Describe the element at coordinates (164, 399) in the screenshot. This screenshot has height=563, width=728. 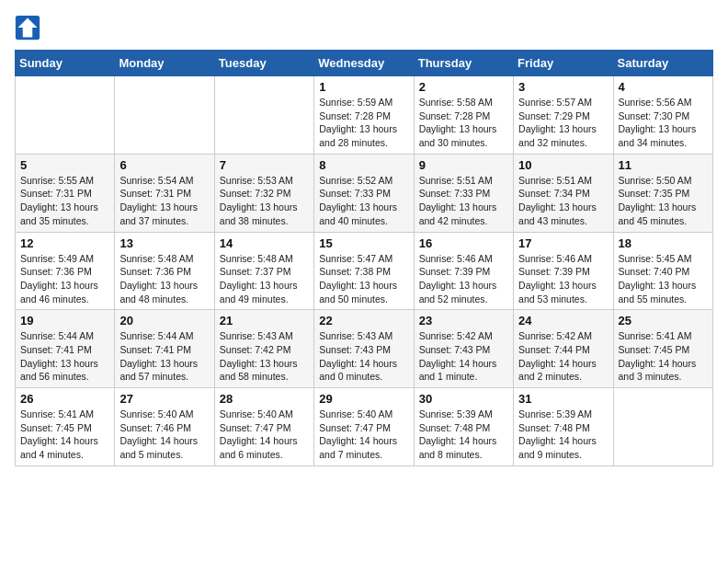
I see `day-number: 27` at that location.